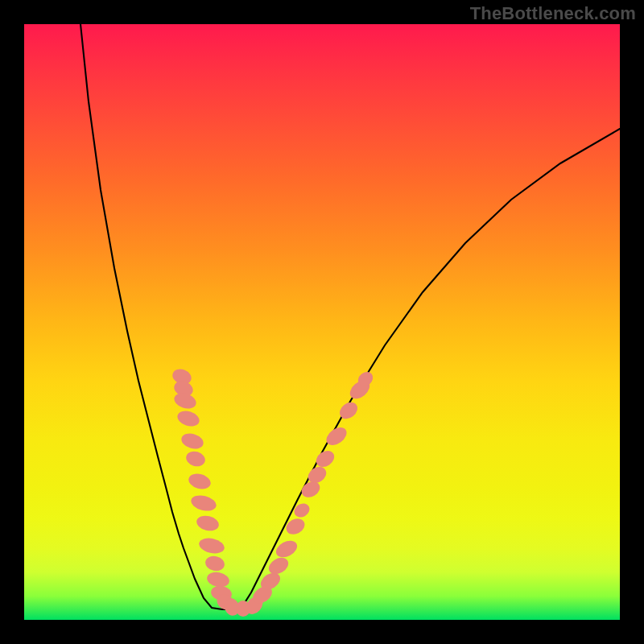  I want to click on watermark-text: TheBottleneck.com, so click(553, 14).